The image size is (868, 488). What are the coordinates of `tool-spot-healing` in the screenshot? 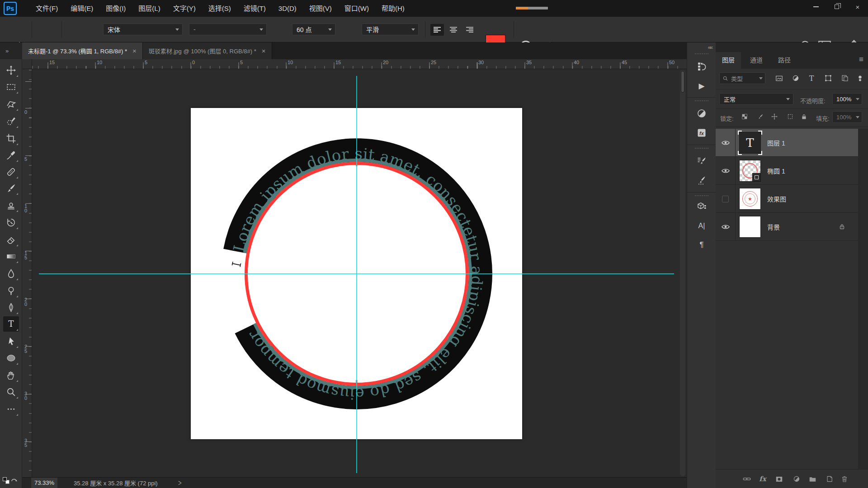 It's located at (11, 172).